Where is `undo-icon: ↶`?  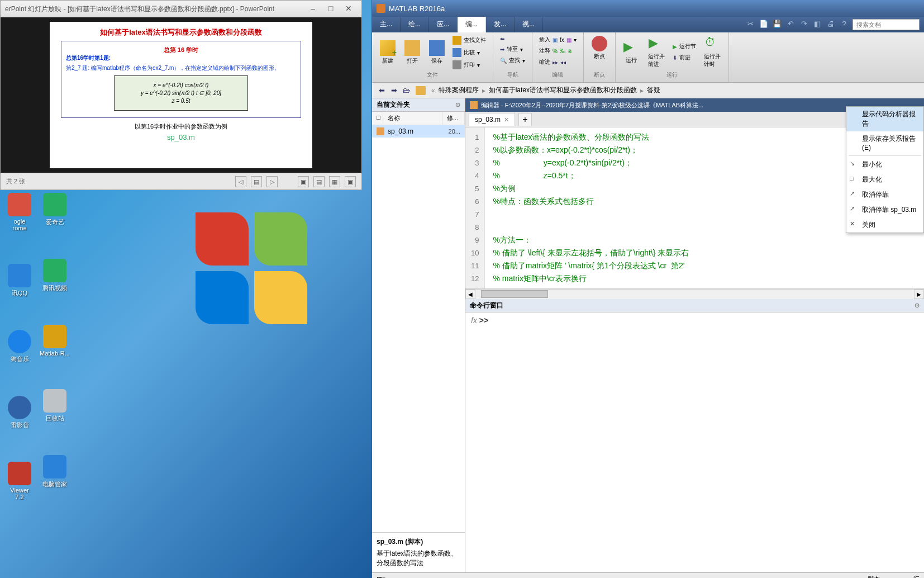 undo-icon: ↶ is located at coordinates (790, 25).